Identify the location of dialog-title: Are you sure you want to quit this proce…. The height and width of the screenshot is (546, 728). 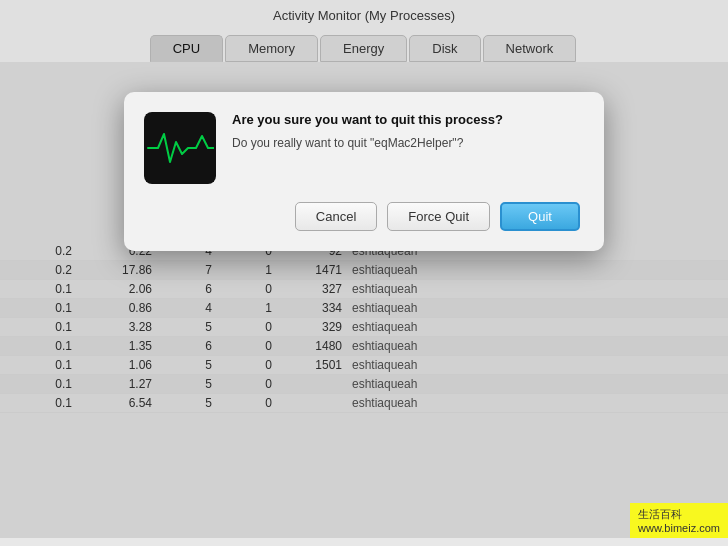
(406, 120).